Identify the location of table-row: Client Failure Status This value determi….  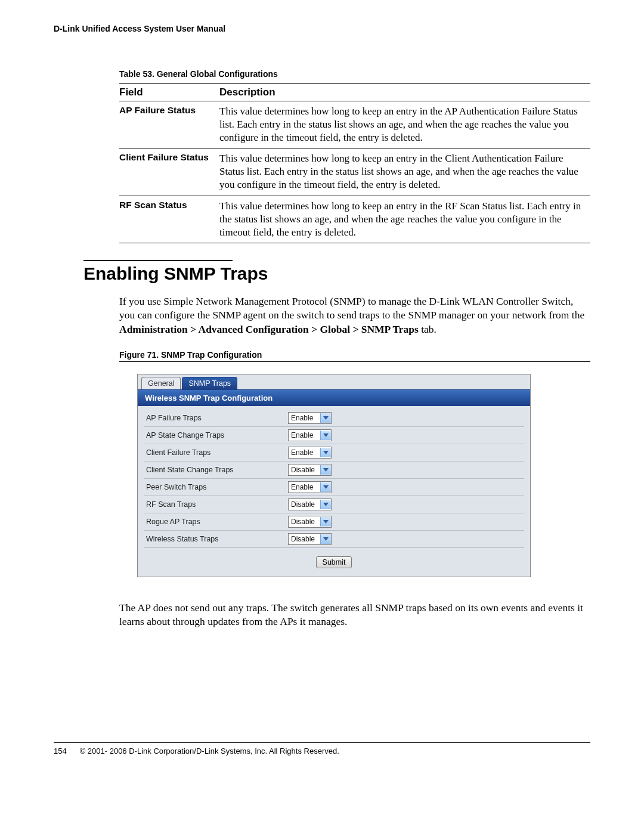
(355, 172).